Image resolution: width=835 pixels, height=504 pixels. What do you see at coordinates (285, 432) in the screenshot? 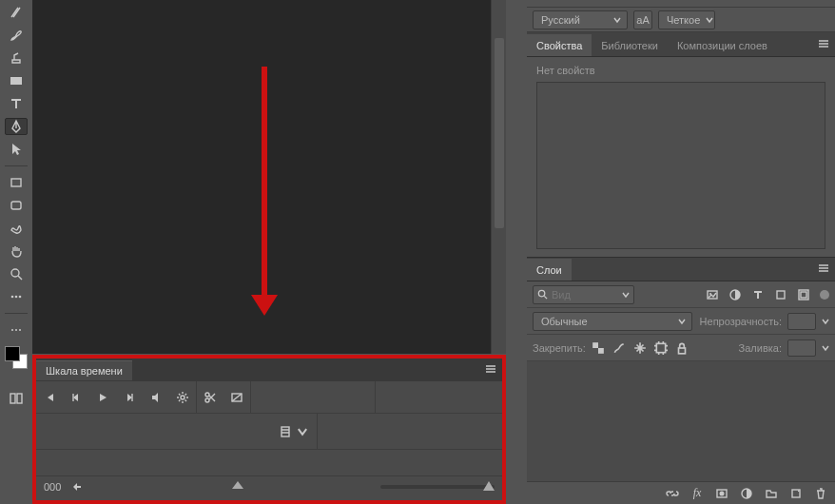
I see `track-options-icon` at bounding box center [285, 432].